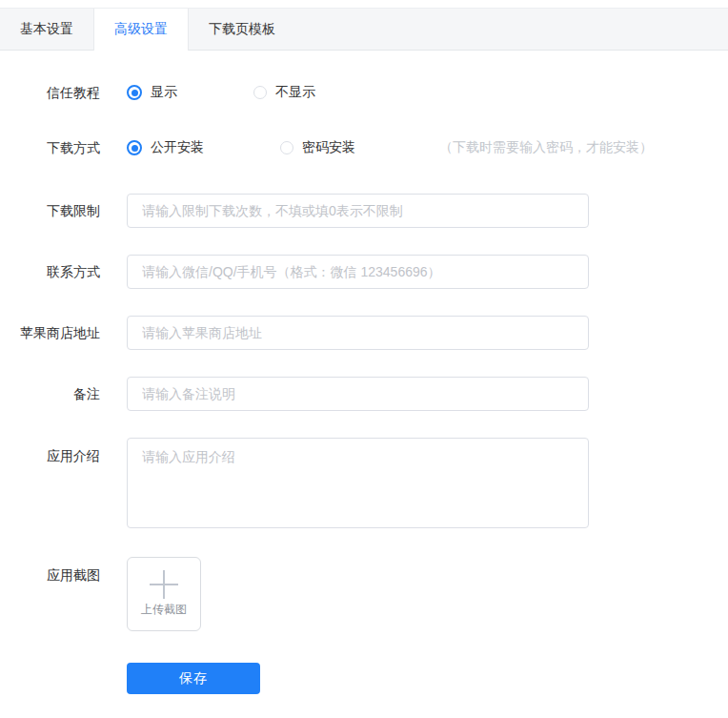 This screenshot has height=718, width=728. What do you see at coordinates (166, 148) in the screenshot?
I see `radio-public-install: 公开安装` at bounding box center [166, 148].